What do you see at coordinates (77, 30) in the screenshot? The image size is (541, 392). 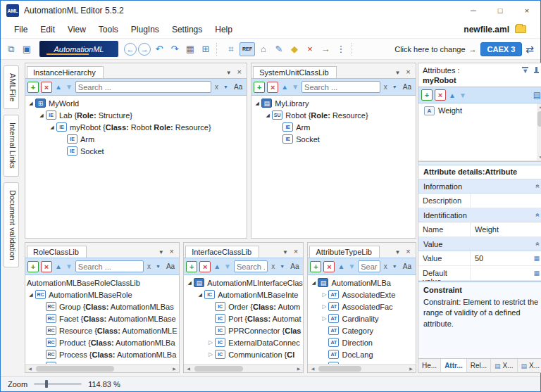 I see `menu-view: View` at bounding box center [77, 30].